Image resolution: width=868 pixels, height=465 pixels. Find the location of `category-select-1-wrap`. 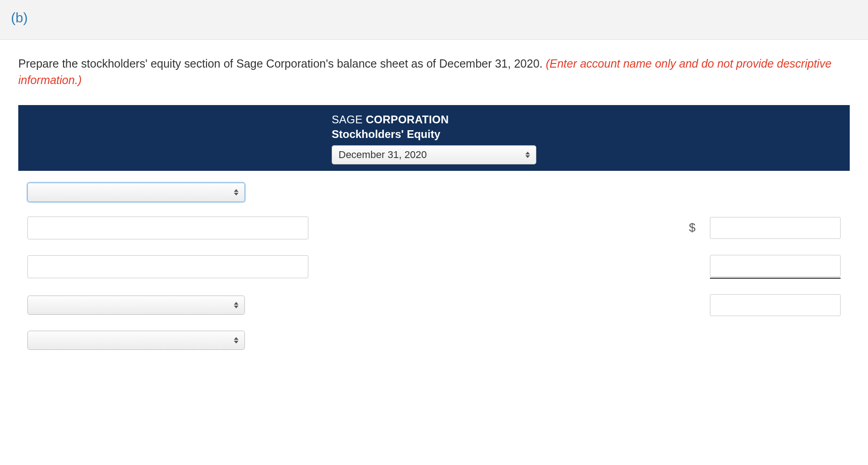

category-select-1-wrap is located at coordinates (136, 192).